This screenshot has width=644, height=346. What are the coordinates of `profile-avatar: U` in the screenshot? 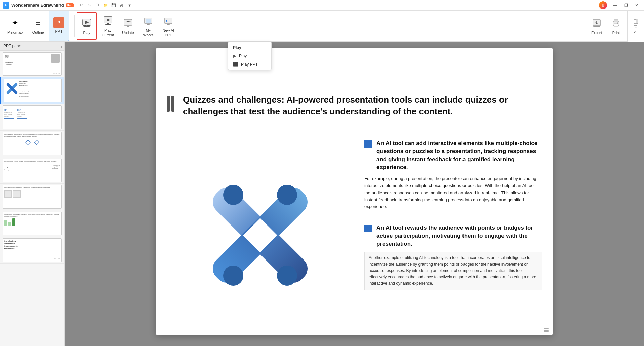 It's located at (603, 5).